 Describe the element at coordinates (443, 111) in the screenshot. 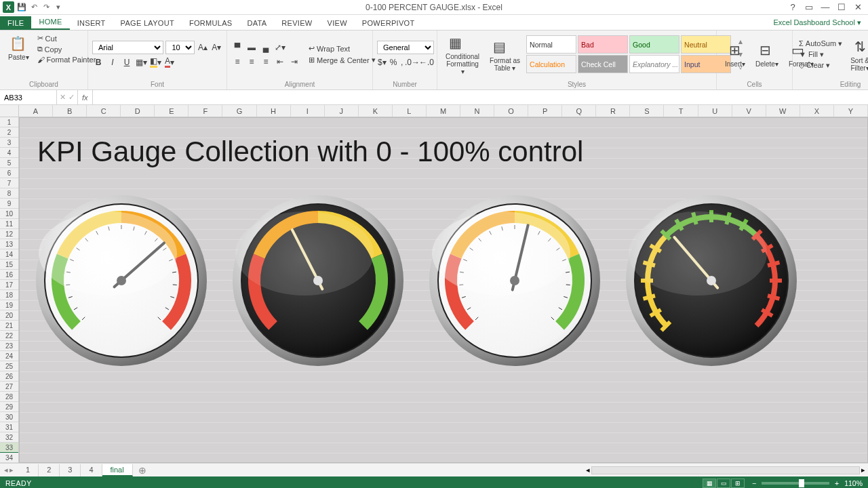

I see `column-header: M` at that location.